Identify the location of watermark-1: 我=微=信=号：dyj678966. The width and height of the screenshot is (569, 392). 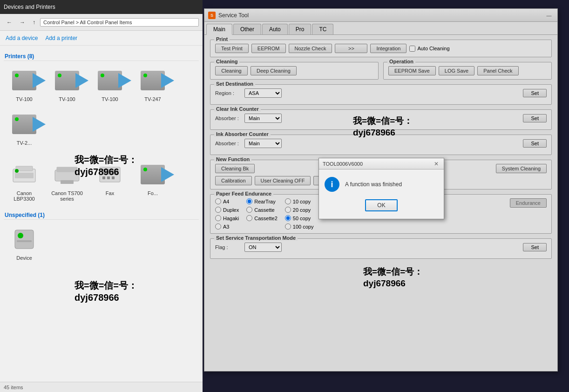
(106, 166).